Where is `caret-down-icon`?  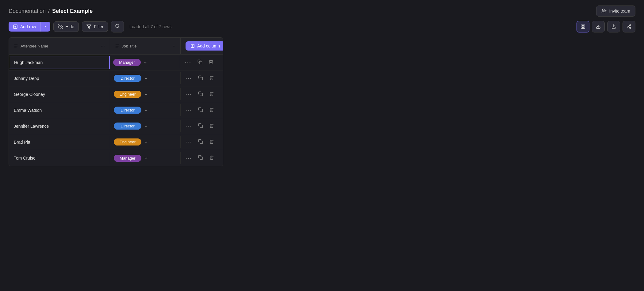
caret-down-icon is located at coordinates (45, 26).